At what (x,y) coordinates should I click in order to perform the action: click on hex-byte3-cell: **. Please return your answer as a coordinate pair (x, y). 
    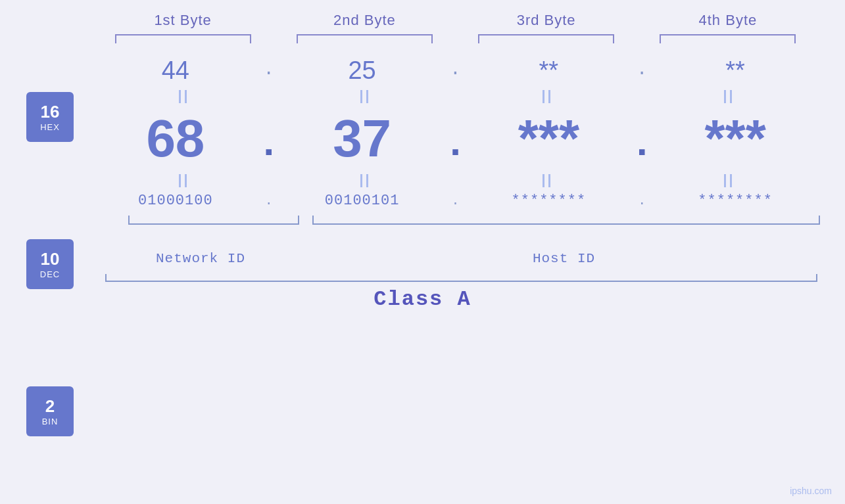
    Looking at the image, I should click on (549, 71).